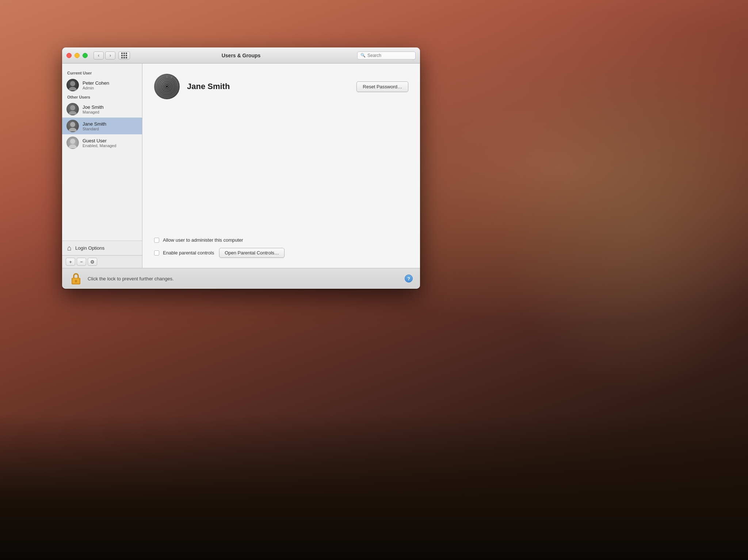 This screenshot has width=748, height=560. What do you see at coordinates (96, 88) in the screenshot?
I see `user-role-peter: Admin` at bounding box center [96, 88].